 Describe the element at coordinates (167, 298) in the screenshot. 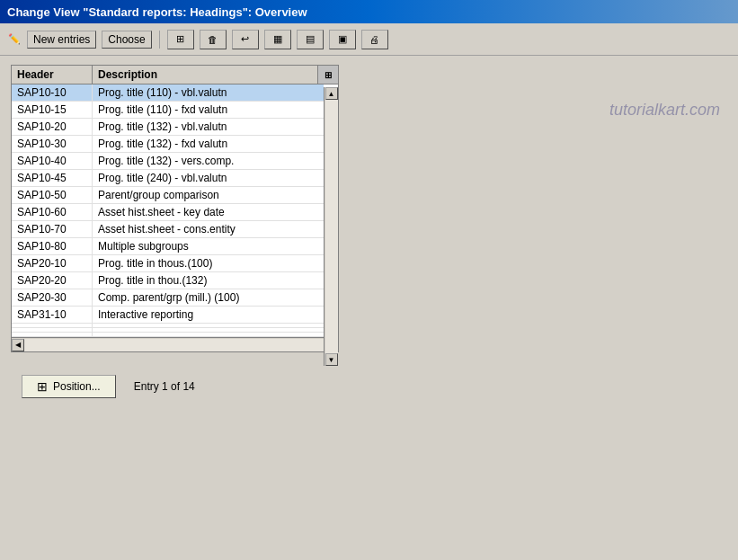

I see `table-row: SAP20-30Comp. parent/grp (mill.) (100)` at that location.